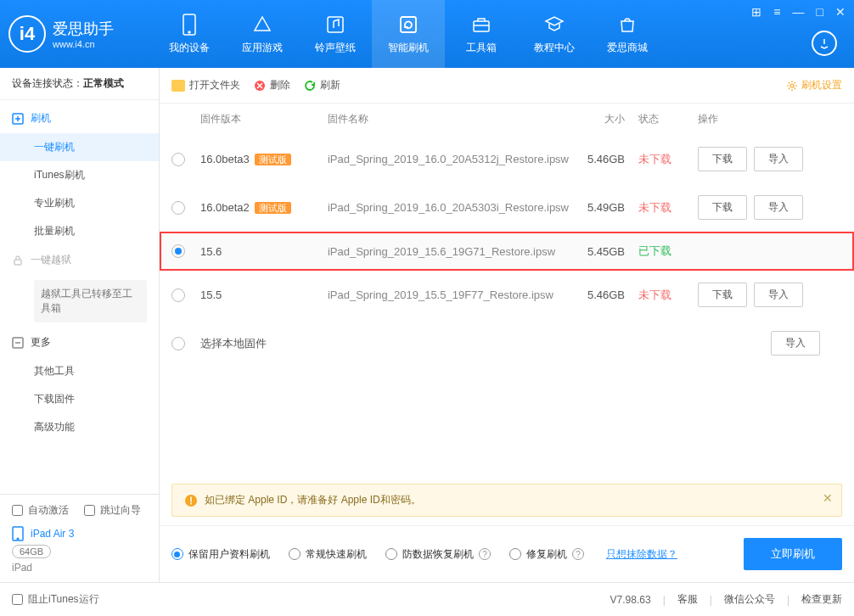 The image size is (854, 616). What do you see at coordinates (80, 231) in the screenshot?
I see `sidebar-batch-flash: 批量刷机` at bounding box center [80, 231].